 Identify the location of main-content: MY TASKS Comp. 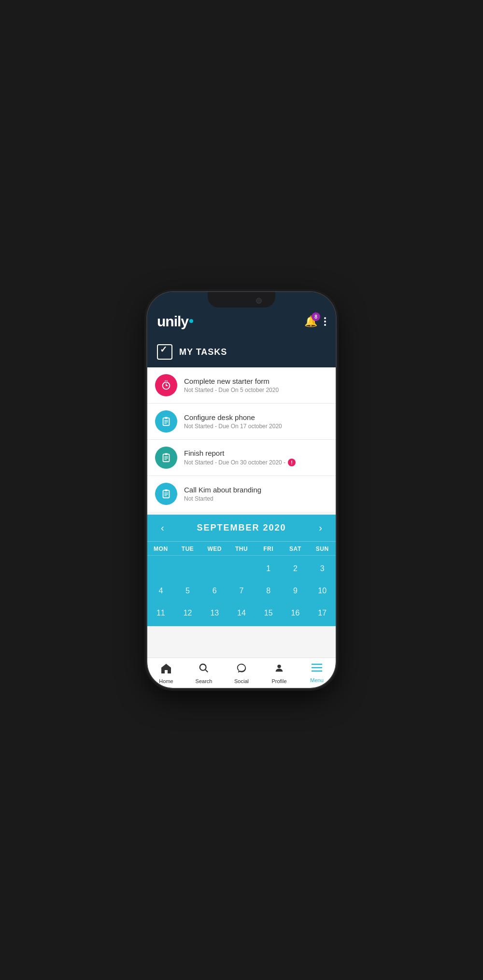
(242, 497).